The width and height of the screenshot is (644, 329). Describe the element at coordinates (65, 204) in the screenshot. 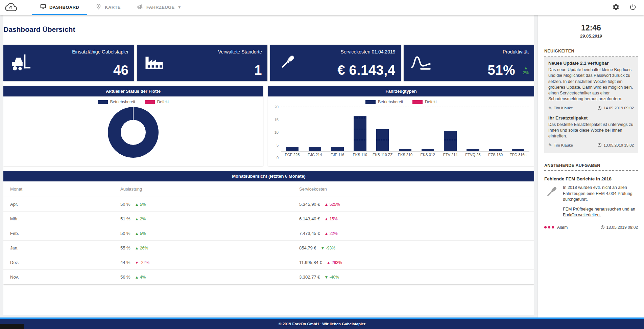

I see `cell-month: Apr.` at that location.